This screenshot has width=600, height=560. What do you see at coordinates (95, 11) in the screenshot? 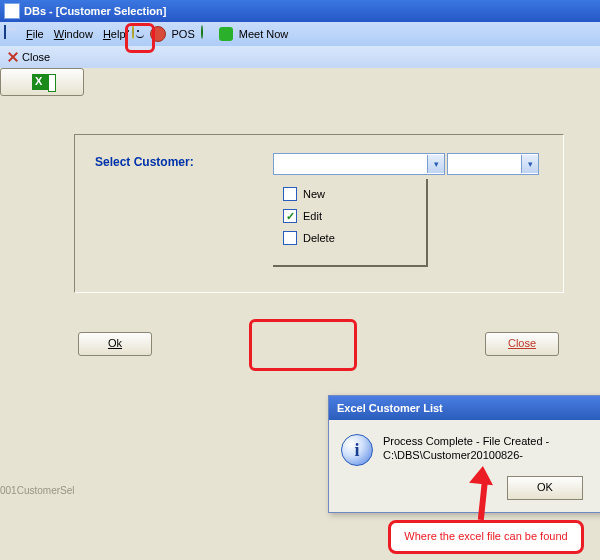
I see `window-title: DBs - [Customer Selection]` at bounding box center [95, 11].